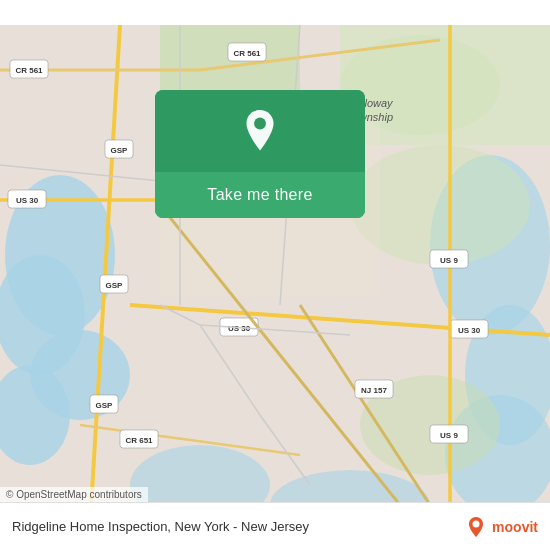 This screenshot has width=550, height=550. I want to click on location-name: Ridgeline Home Inspection, New York - Ne…, so click(238, 526).